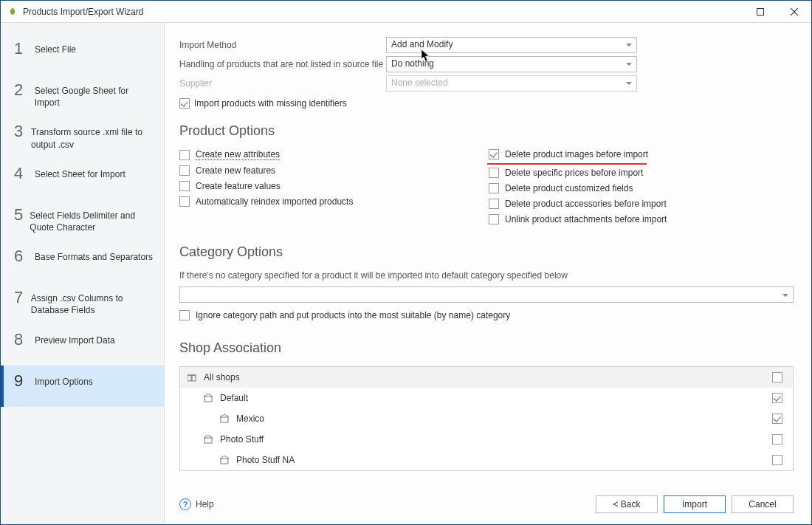  I want to click on close-button, so click(794, 12).